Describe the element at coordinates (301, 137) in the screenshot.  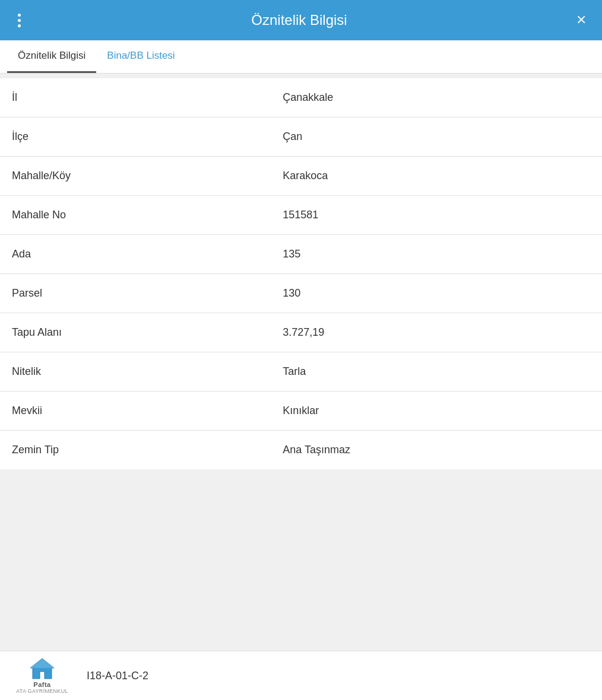
I see `table-row: İlçeÇan` at that location.